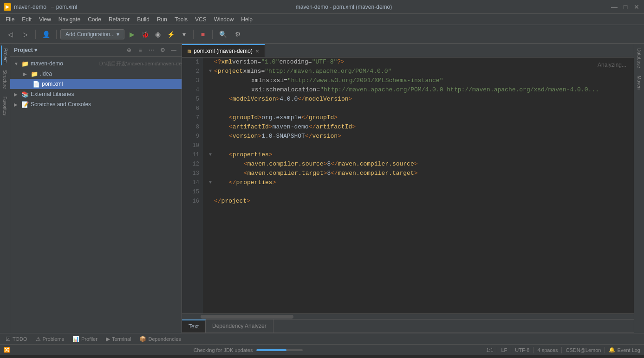  Describe the element at coordinates (30, 7) in the screenshot. I see `project-name: maven-demo` at that location.